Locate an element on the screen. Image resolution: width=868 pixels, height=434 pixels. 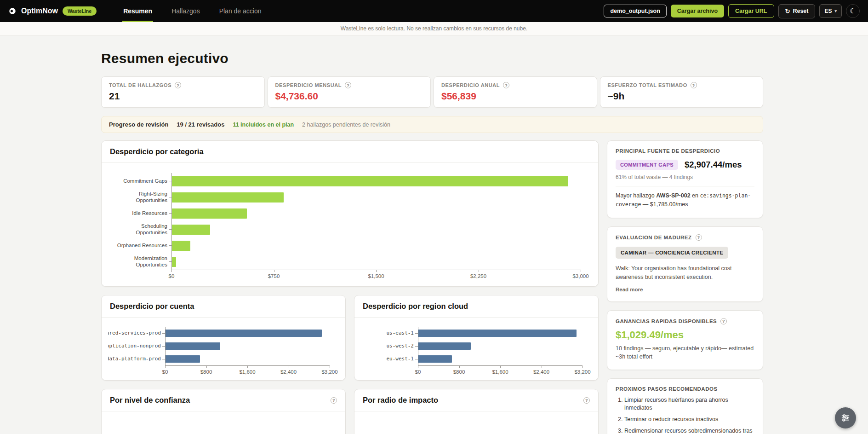
card-title: EVALUACION DE MADUREZ is located at coordinates (654, 237).